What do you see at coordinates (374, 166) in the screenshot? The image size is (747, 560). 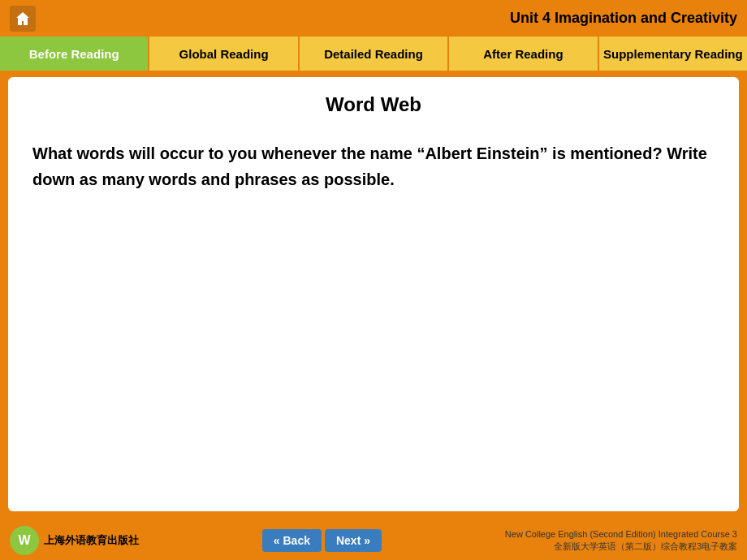 I see `content-body: What words will occur to you whenever th…` at bounding box center [374, 166].